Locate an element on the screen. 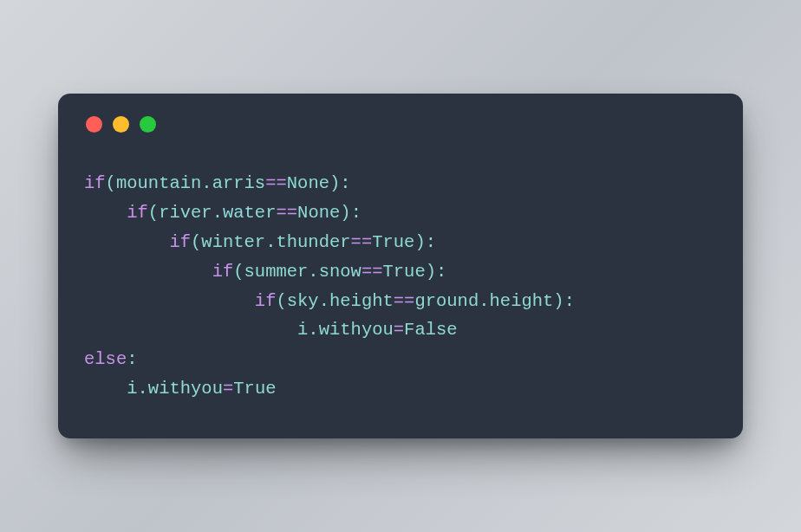 The image size is (801, 532). code-line: if(winter.thunder==True): is located at coordinates (400, 243).